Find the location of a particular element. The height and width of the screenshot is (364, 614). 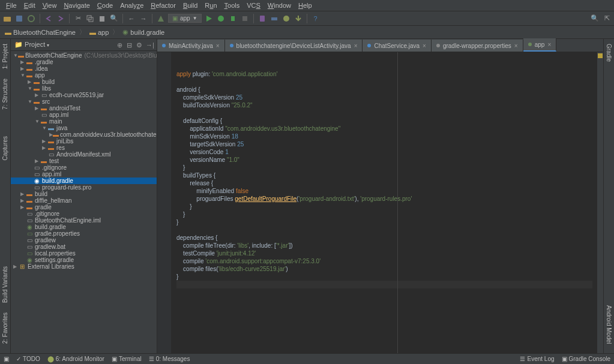

tree-build2: ▶▬build is located at coordinates (84, 194).